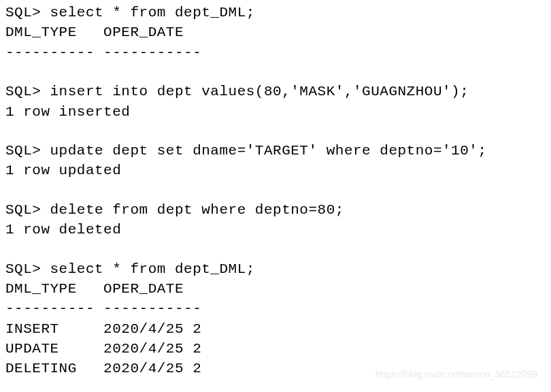  Describe the element at coordinates (276, 12) in the screenshot. I see `sql-prompt-line: SQL> select * from dept_DML;` at that location.